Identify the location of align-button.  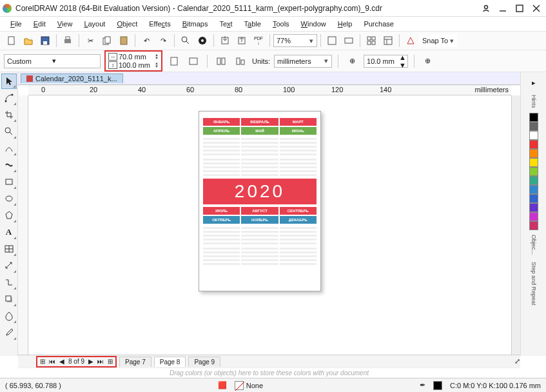
(371, 41).